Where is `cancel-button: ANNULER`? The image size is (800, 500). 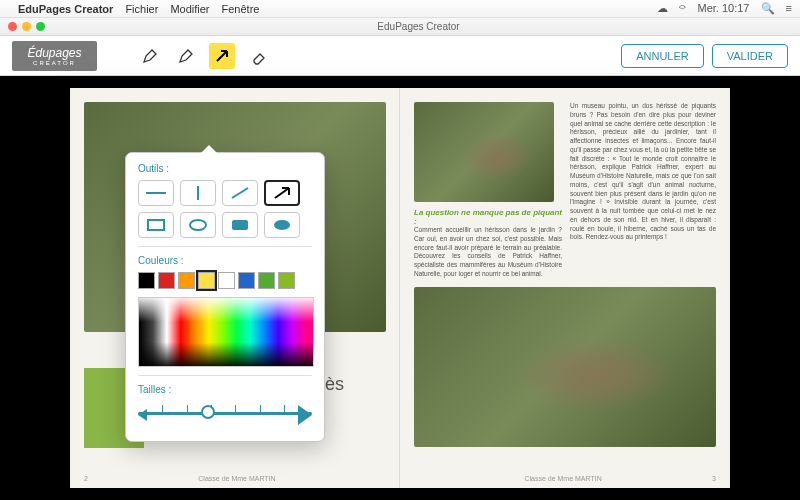 cancel-button: ANNULER is located at coordinates (662, 56).